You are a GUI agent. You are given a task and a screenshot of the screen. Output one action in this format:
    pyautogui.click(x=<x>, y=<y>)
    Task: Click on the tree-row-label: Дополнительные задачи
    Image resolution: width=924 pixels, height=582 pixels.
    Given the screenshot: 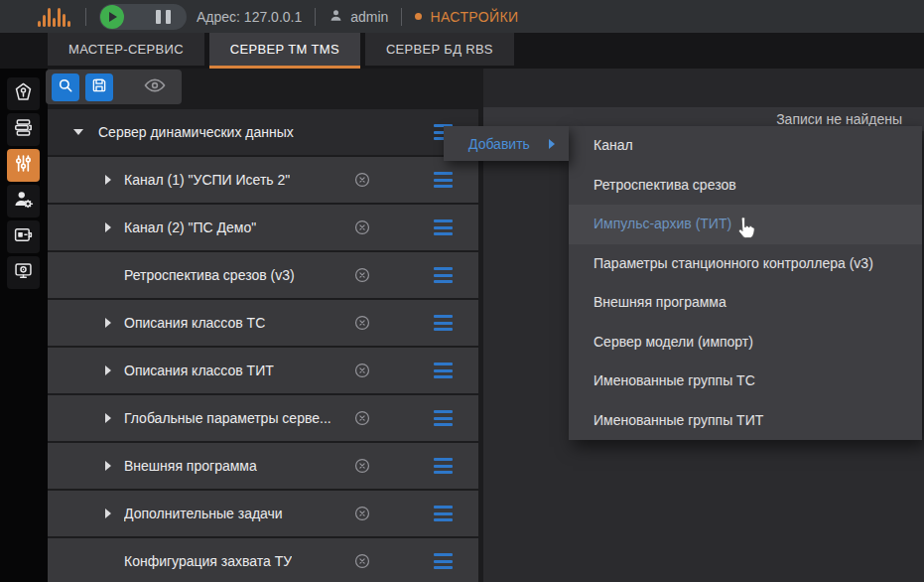 What is the action you would take?
    pyautogui.click(x=203, y=513)
    